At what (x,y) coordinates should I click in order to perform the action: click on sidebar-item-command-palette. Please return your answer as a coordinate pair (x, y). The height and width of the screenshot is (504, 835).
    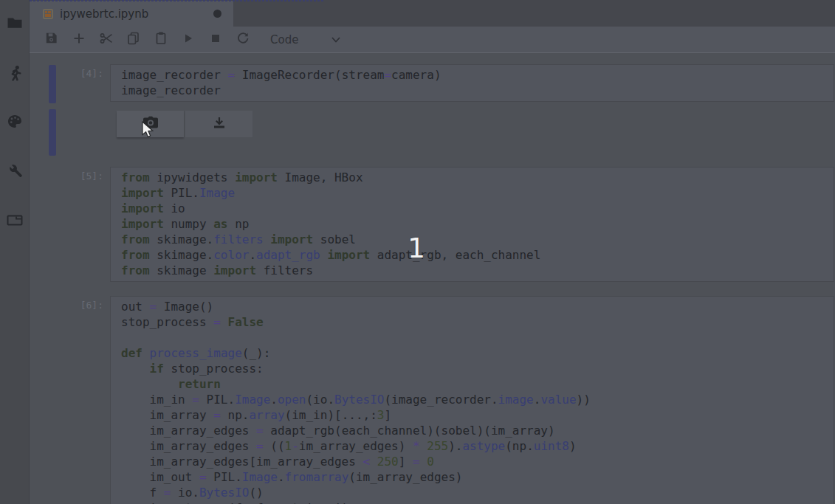
    Looking at the image, I should click on (15, 122).